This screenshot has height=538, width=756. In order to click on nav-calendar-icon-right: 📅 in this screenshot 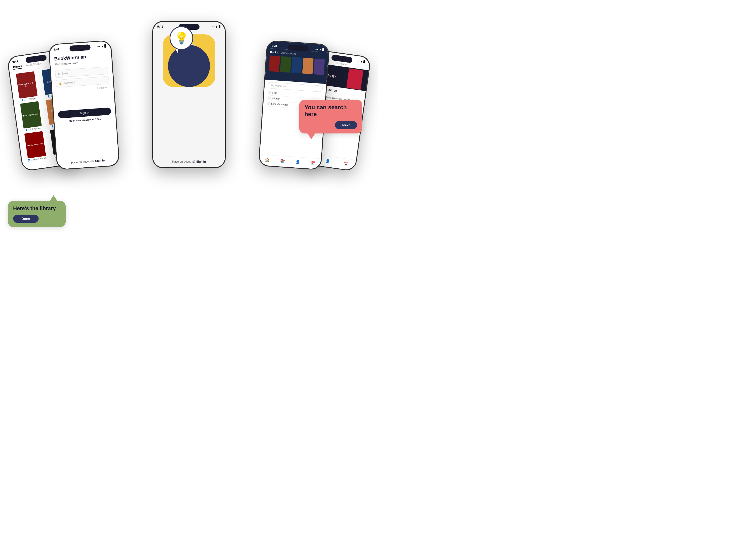, I will do `click(346, 164)`.